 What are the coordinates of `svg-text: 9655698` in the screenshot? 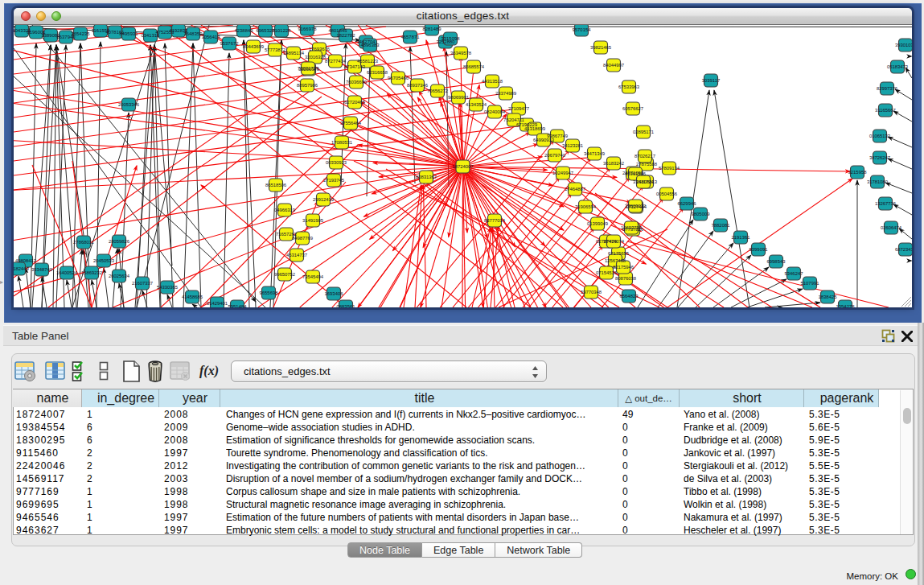 It's located at (269, 293).